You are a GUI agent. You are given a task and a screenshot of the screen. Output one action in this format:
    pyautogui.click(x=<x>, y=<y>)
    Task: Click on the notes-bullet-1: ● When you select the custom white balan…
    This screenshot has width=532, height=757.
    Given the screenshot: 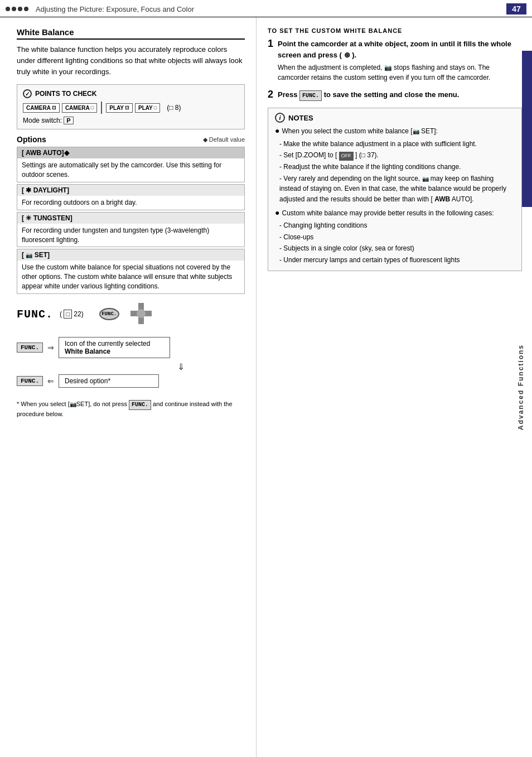 What is the action you would take?
    pyautogui.click(x=395, y=132)
    